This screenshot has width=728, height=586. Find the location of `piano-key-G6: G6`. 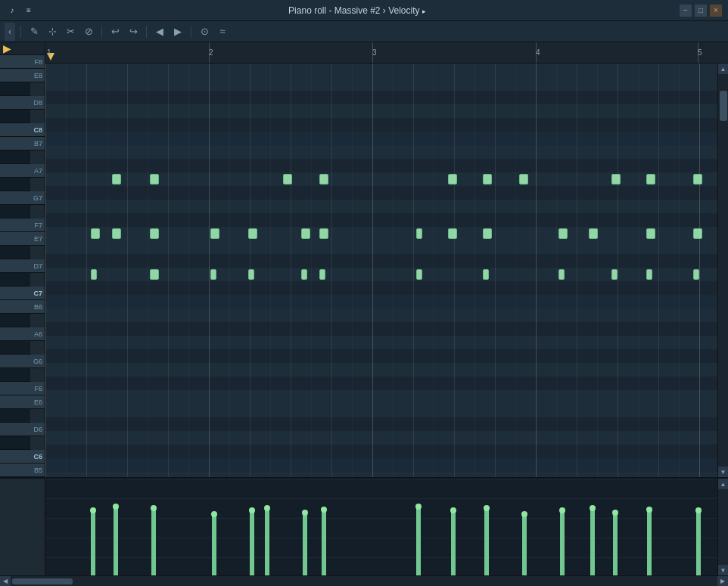

piano-key-G6: G6 is located at coordinates (23, 361).